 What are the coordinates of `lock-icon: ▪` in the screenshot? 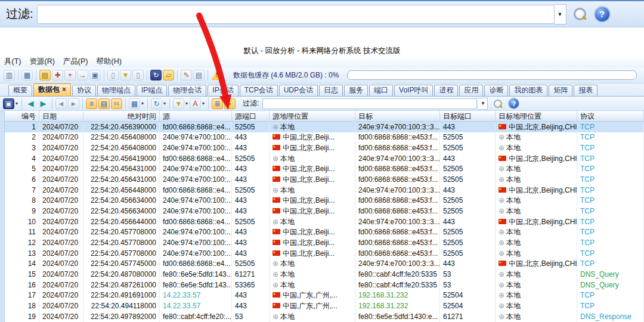 It's located at (230, 104).